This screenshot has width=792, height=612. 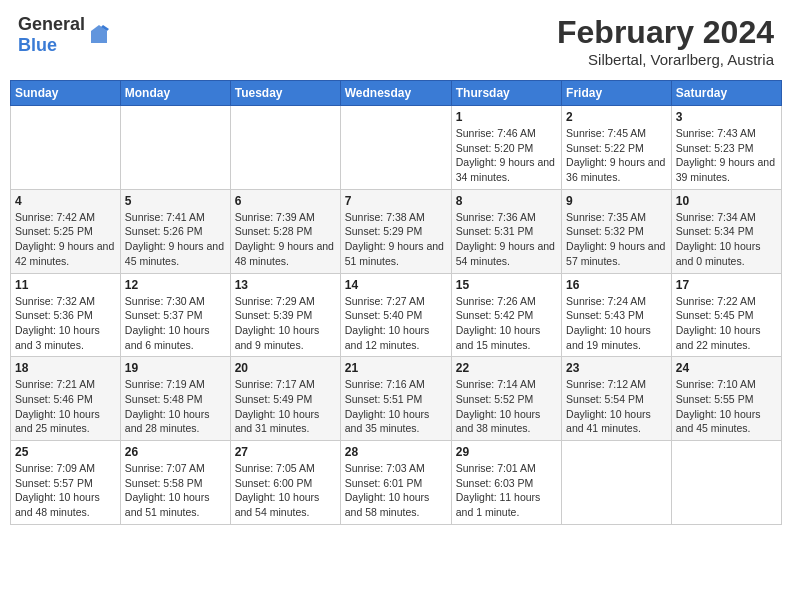 What do you see at coordinates (726, 94) in the screenshot?
I see `weekday-header-saturday: Saturday` at bounding box center [726, 94].